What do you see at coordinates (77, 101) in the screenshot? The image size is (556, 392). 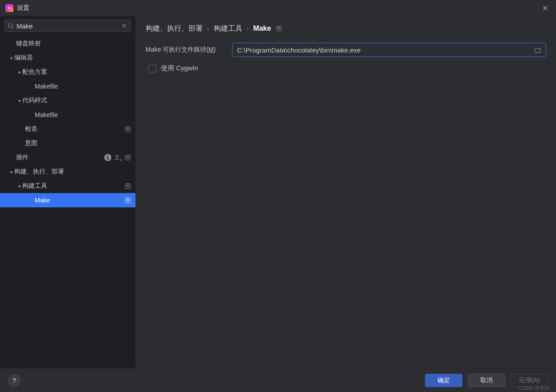 I see `sidebar-item-label: 代码样式` at bounding box center [77, 101].